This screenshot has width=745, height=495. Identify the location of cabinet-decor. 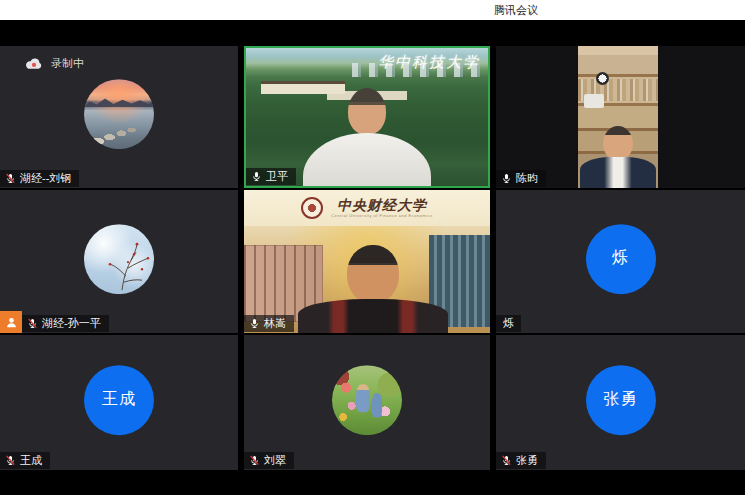
(594, 101).